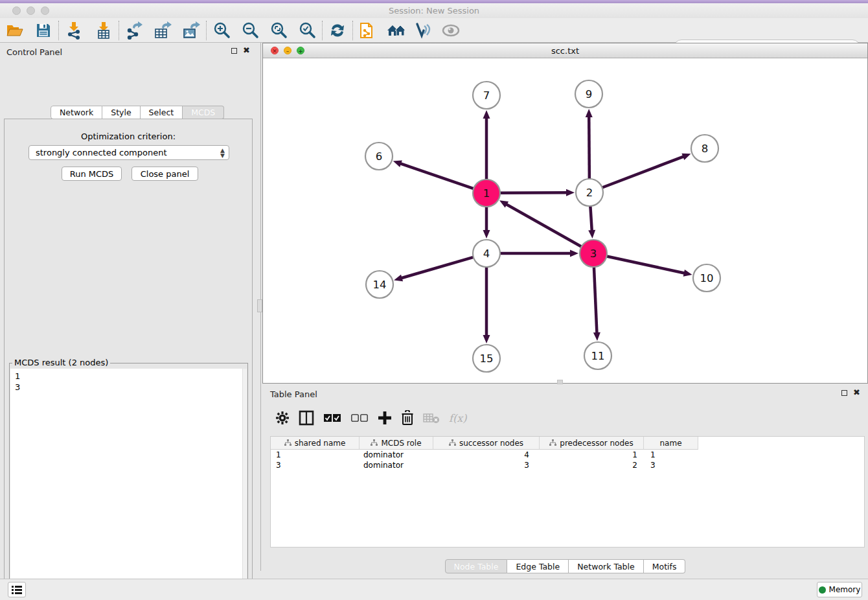  I want to click on function-builder-icon: f(x), so click(457, 419).